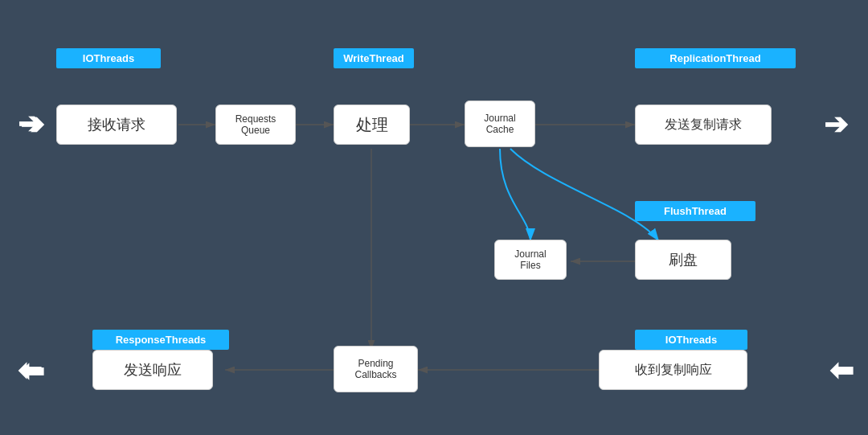 The height and width of the screenshot is (435, 868). Describe the element at coordinates (691, 339) in the screenshot. I see `iothreads-bottom-label: IOThreads` at that location.